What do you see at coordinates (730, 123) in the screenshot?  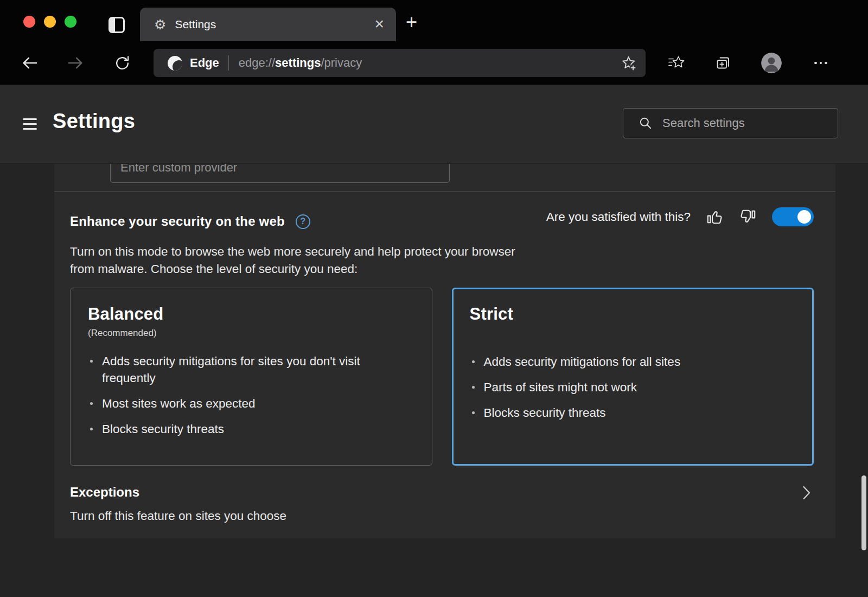 I see `search-settings-box` at bounding box center [730, 123].